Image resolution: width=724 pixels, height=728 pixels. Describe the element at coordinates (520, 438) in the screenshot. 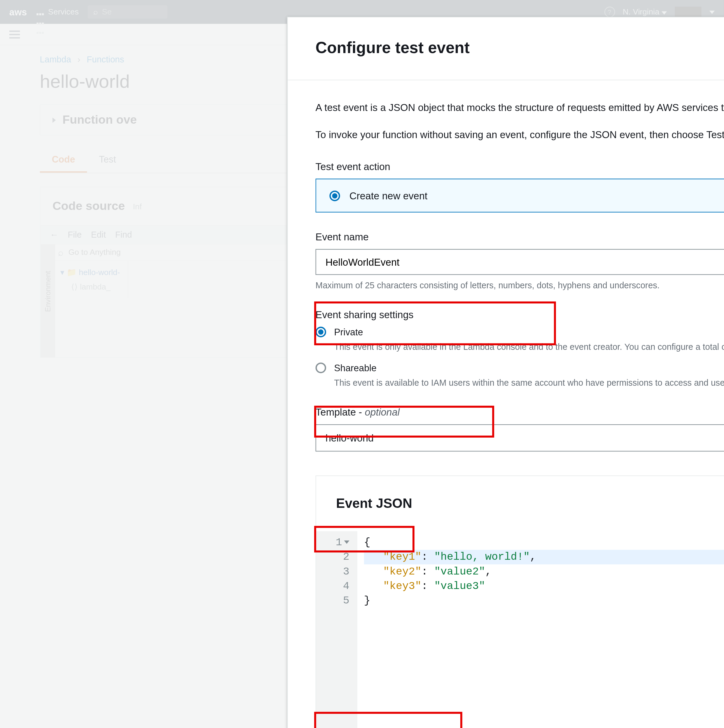

I see `template-select: hello-world` at that location.